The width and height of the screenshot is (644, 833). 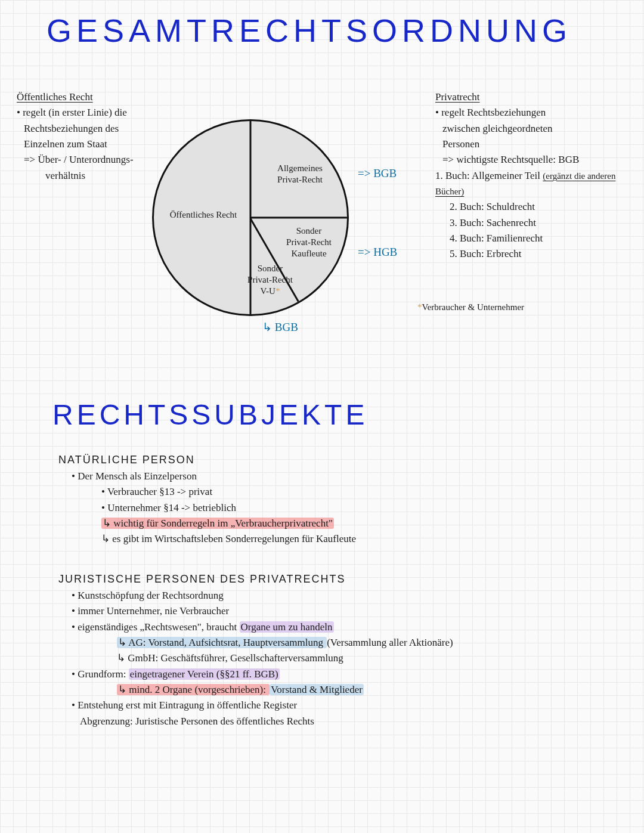 What do you see at coordinates (345, 580) in the screenshot?
I see `legal-person-heading: JURISTISCHE PERSONEN DES PRIVATRECHTS` at bounding box center [345, 580].